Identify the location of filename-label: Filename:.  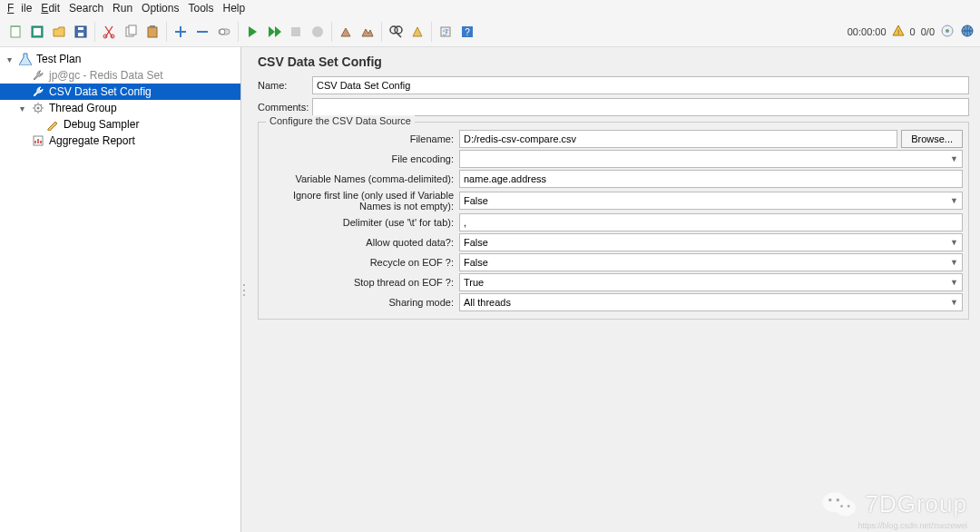
(361, 139).